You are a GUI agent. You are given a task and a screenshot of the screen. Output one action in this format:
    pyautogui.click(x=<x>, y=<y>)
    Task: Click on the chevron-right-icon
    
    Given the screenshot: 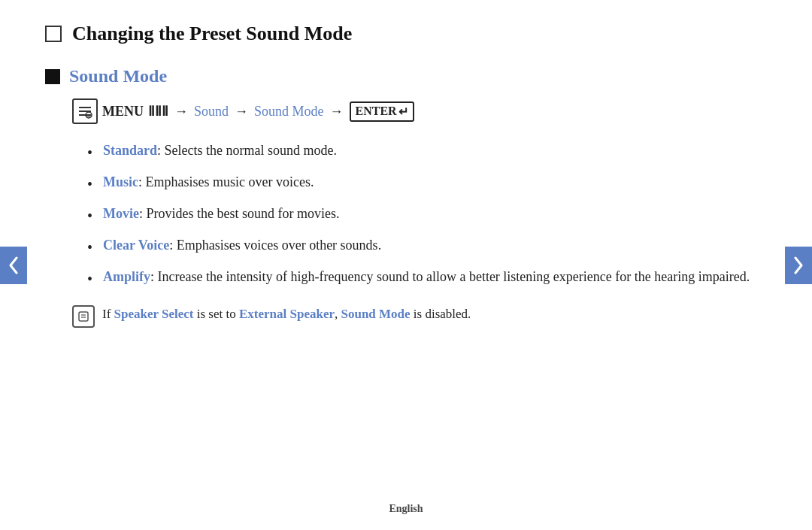 What is the action you would take?
    pyautogui.click(x=798, y=265)
    